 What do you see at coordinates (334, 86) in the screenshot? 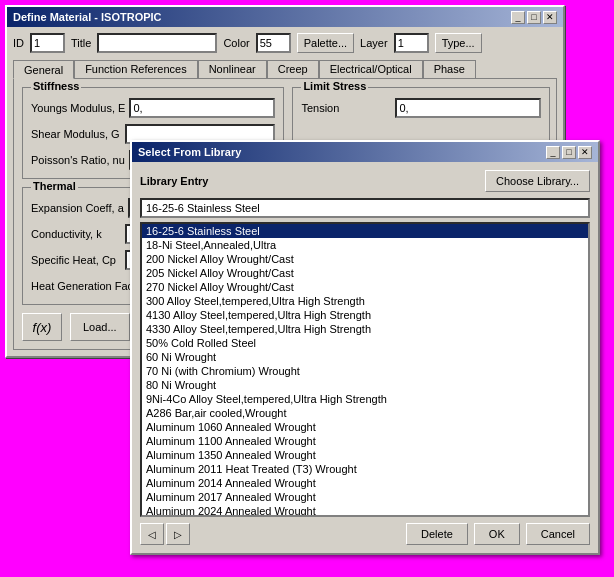
I see `limit-stress-label: Limit Stress` at bounding box center [334, 86].